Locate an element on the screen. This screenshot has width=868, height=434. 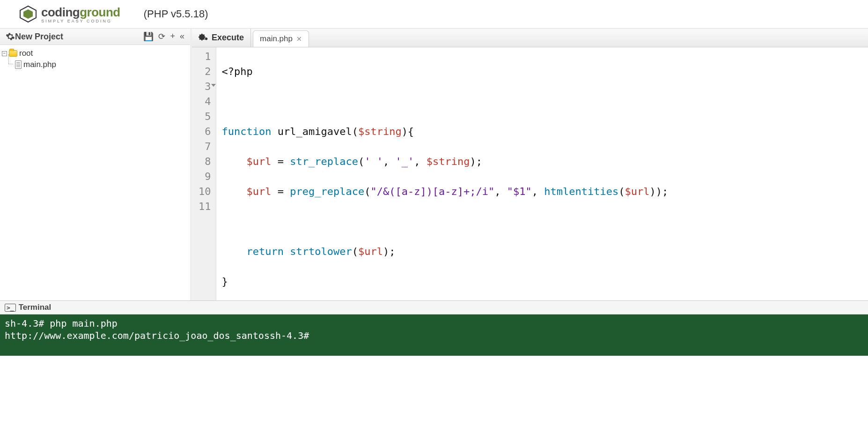
tree-root-label: root is located at coordinates (26, 53).